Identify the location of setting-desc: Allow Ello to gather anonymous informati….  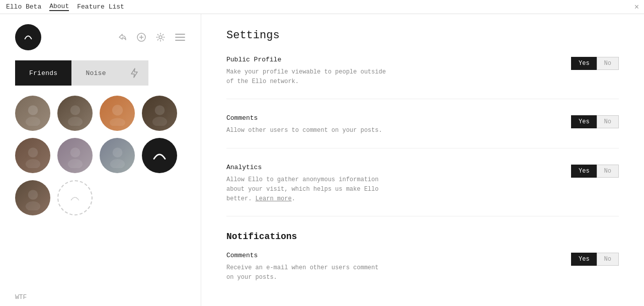
(307, 190).